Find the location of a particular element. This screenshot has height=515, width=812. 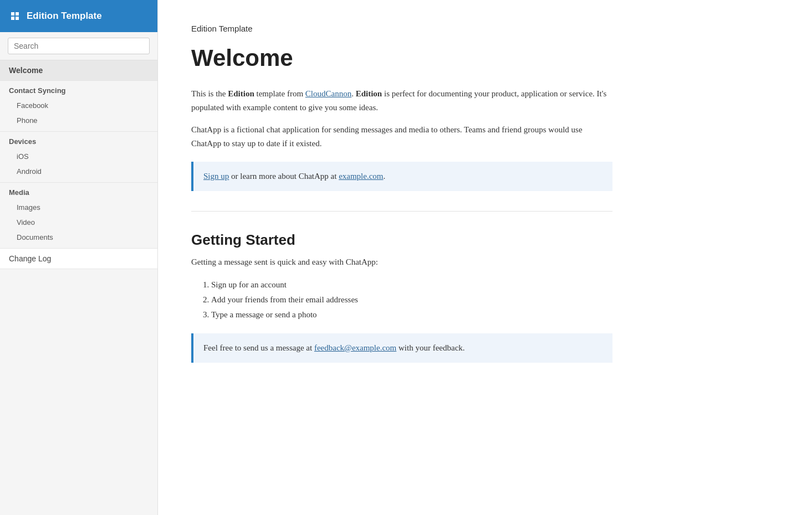

search-input is located at coordinates (79, 46).